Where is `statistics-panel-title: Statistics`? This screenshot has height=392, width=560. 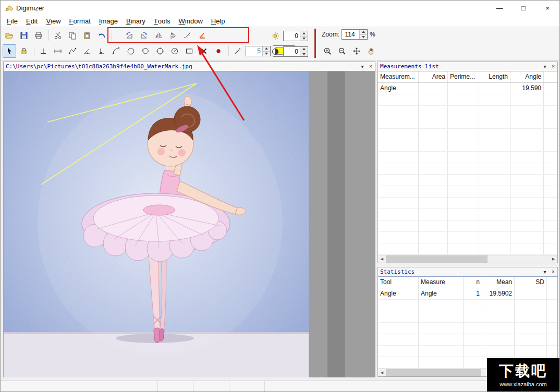 statistics-panel-title: Statistics is located at coordinates (459, 272).